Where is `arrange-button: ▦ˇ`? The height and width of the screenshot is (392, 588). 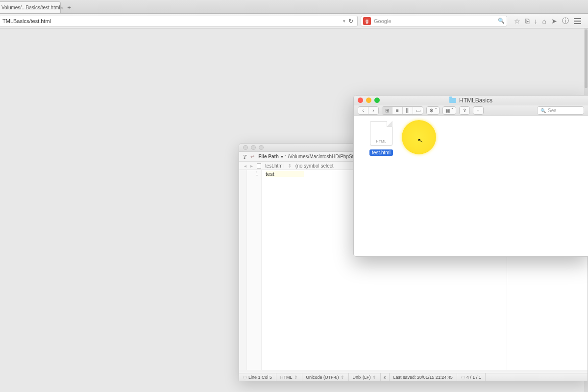 arrange-button: ▦ˇ is located at coordinates (449, 111).